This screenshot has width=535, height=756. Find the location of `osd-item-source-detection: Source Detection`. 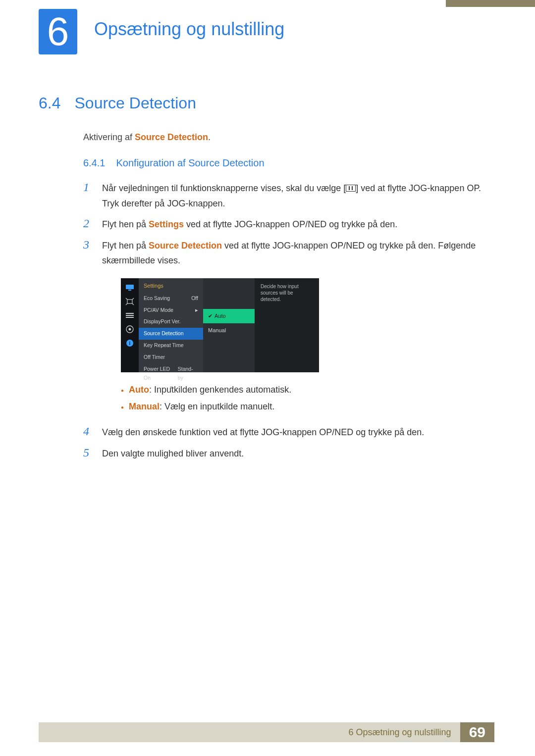

osd-item-source-detection: Source Detection is located at coordinates (171, 334).